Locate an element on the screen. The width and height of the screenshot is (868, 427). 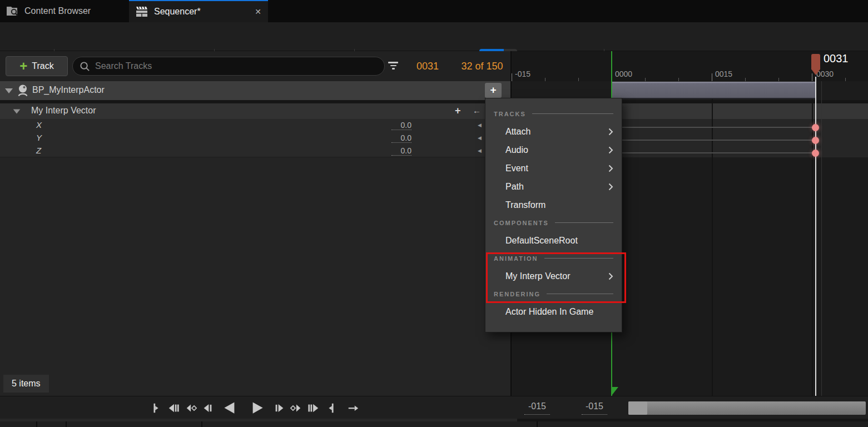
add-track-to-actor-button: + is located at coordinates (493, 90).